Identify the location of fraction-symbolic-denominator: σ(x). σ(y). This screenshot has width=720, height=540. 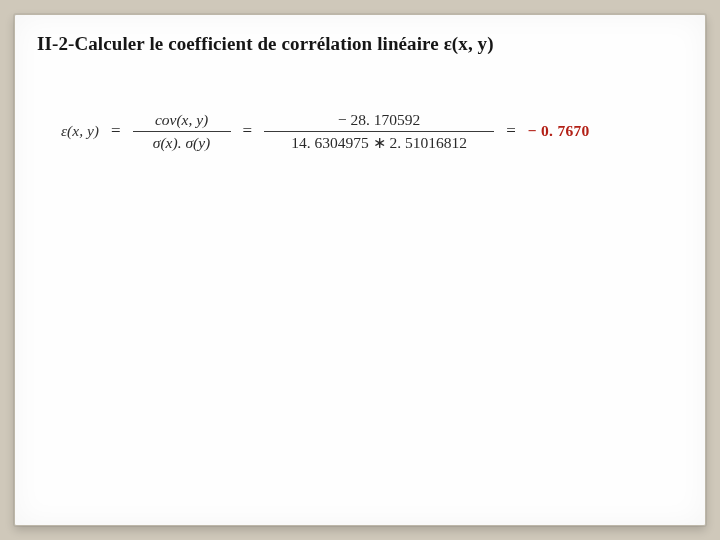
(182, 143).